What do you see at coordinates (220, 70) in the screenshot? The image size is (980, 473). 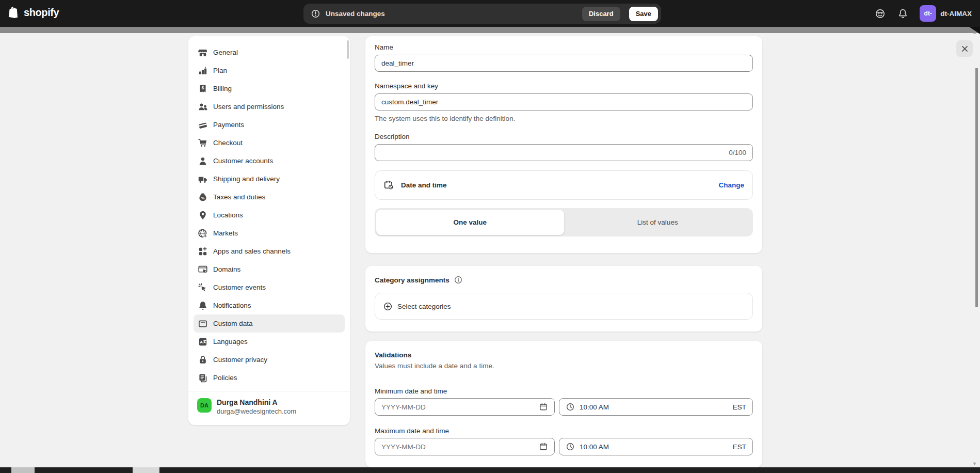 I see `sidebar-item-label: Plan` at bounding box center [220, 70].